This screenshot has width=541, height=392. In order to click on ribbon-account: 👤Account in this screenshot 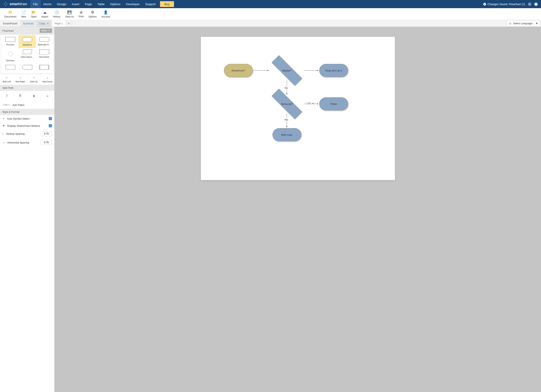, I will do `click(106, 14)`.